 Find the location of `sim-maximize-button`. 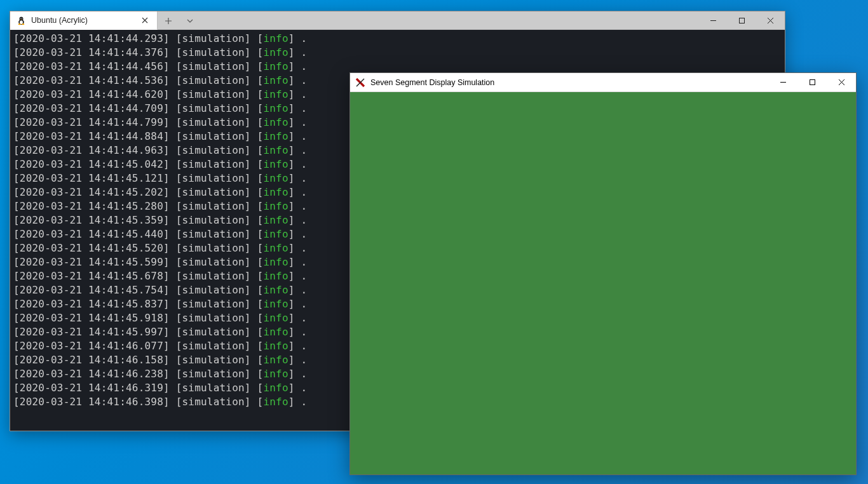

sim-maximize-button is located at coordinates (812, 83).